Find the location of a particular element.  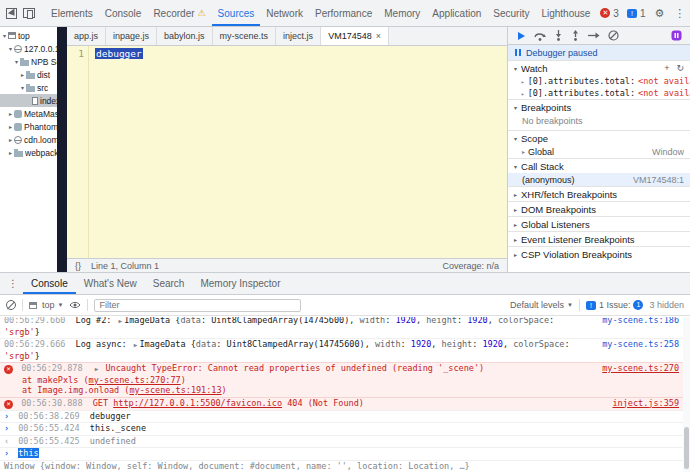

nav-item-folder: ▸ dist is located at coordinates (28, 74).